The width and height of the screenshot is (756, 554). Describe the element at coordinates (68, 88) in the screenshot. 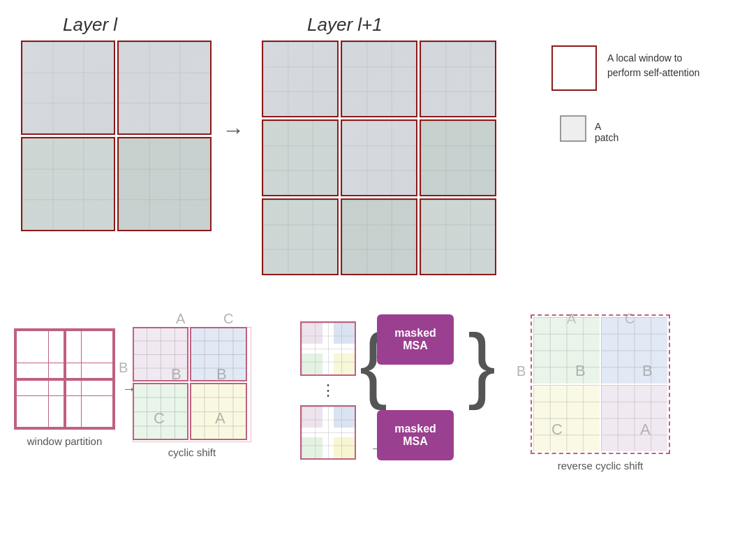

I see `grid-cell-tl` at that location.